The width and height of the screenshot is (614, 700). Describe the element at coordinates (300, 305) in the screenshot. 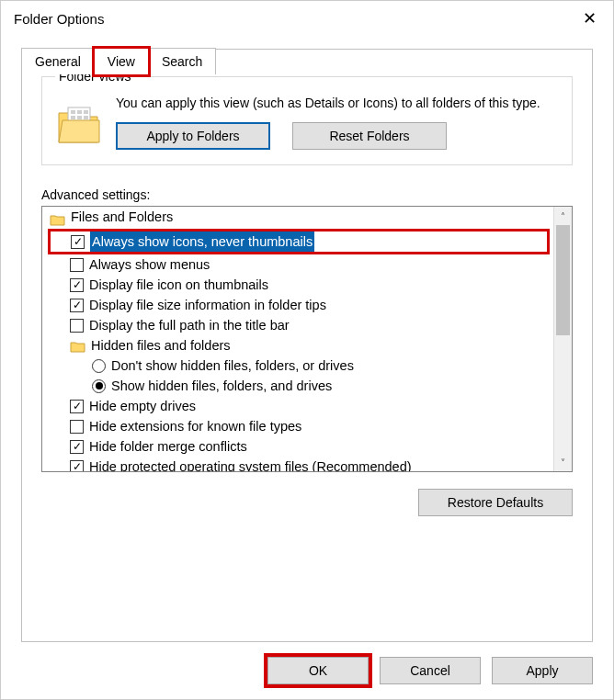

I see `tree-item-display-file-size: Display file size information in folder …` at that location.